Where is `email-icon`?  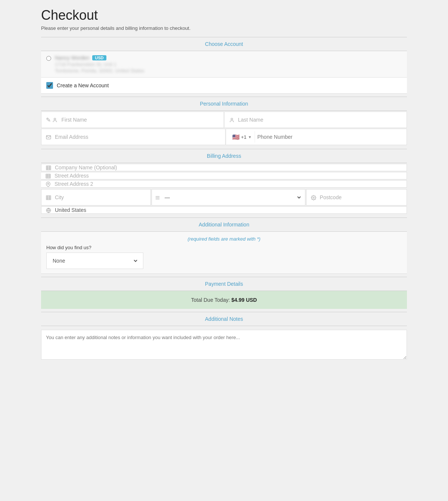
email-icon is located at coordinates (49, 137).